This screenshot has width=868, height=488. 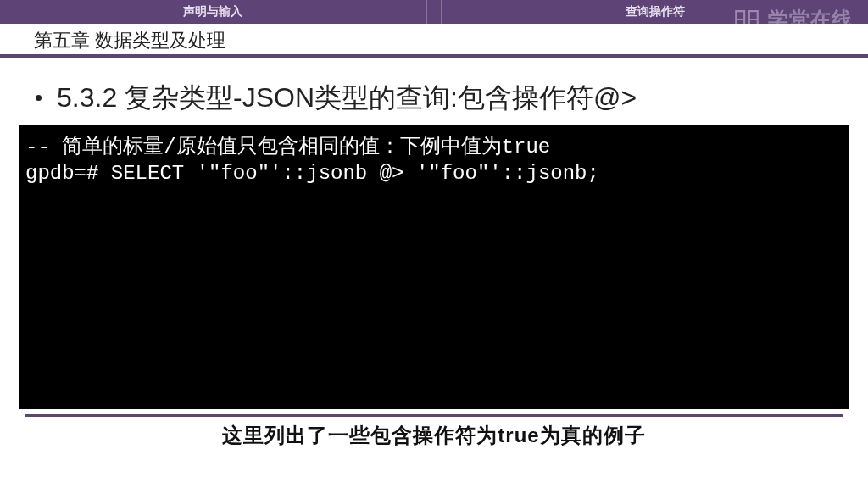 What do you see at coordinates (443, 98) in the screenshot?
I see `slide-heading: 5.3.2 复杂类型-JSON类型的查询:包含操作符@>` at bounding box center [443, 98].